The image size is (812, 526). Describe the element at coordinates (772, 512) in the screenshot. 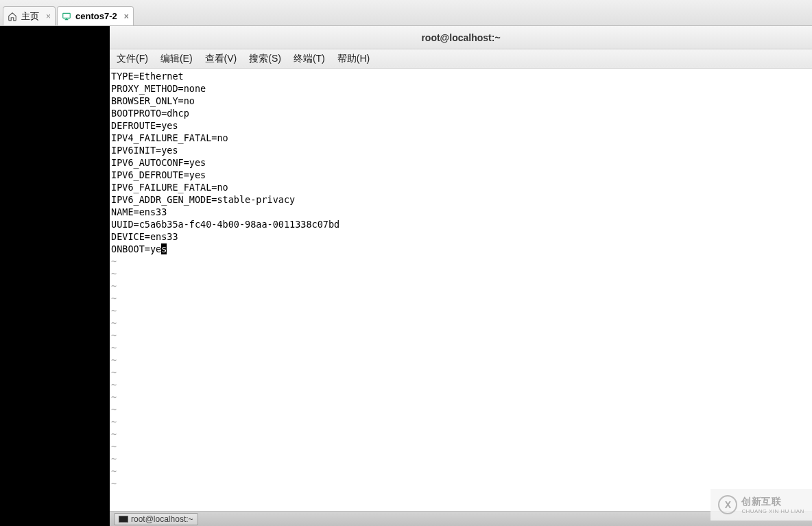

I see `watermark-sub: CHUANG XIN HU LIAN` at that location.